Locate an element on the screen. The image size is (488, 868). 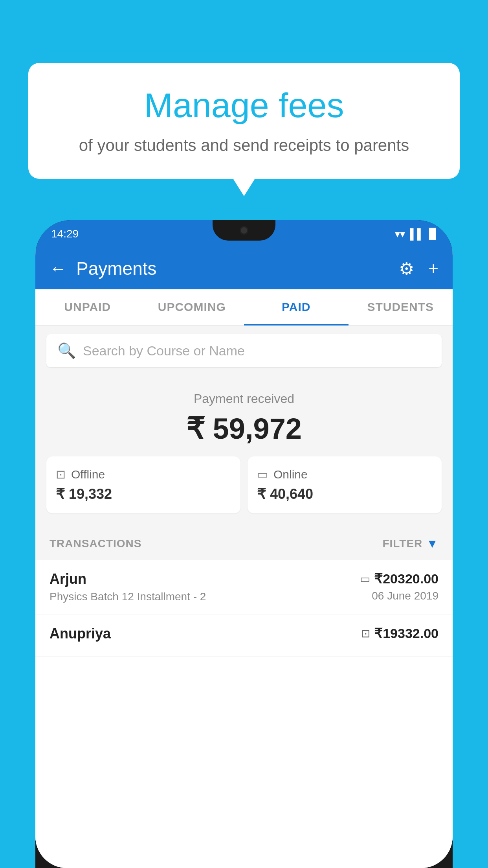
transactions-header: TRANSACTIONS FILTER ▼ is located at coordinates (244, 544).